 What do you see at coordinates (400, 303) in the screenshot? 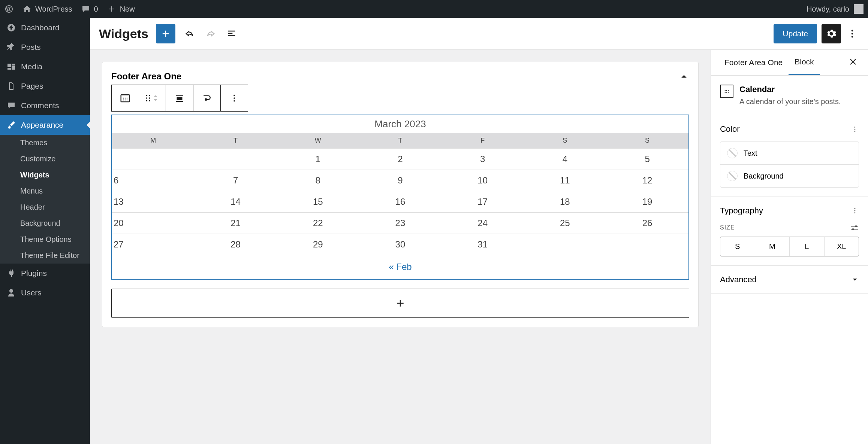
I see `add-block-appender` at bounding box center [400, 303].